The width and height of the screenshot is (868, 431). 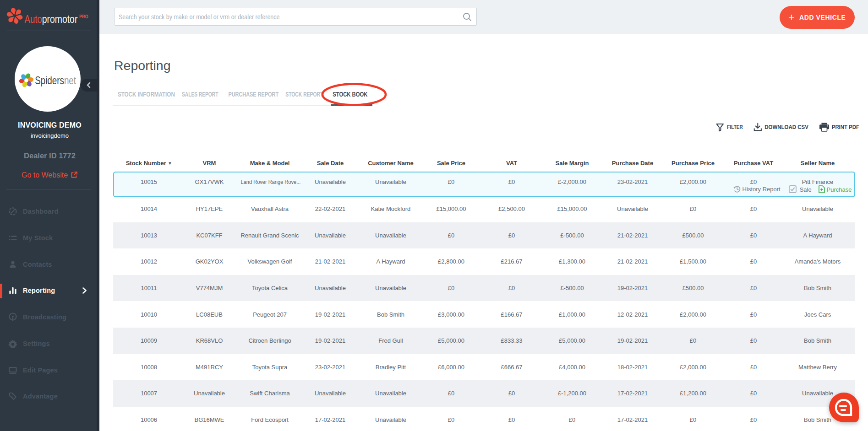 I want to click on svg-text: SALES REPORT, so click(x=200, y=94).